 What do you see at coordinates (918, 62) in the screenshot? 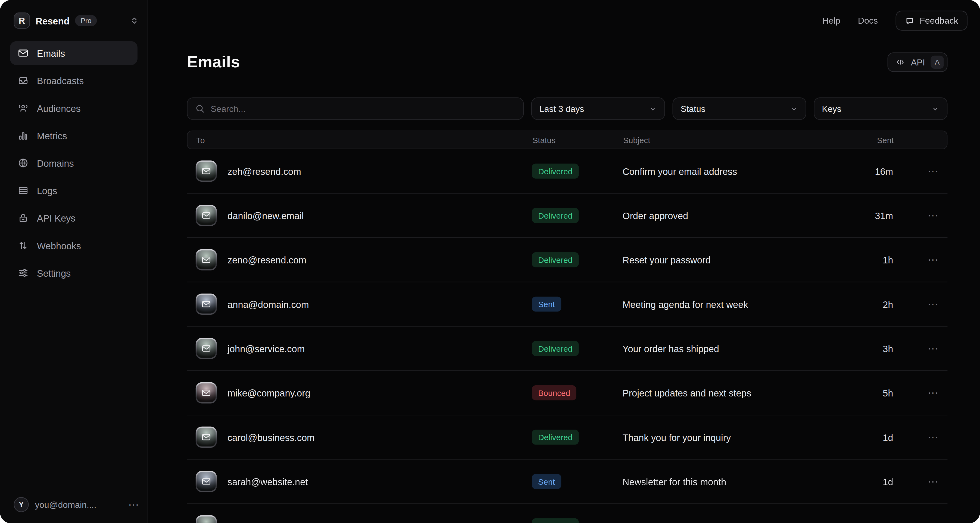
I see `api-button: API A` at bounding box center [918, 62].